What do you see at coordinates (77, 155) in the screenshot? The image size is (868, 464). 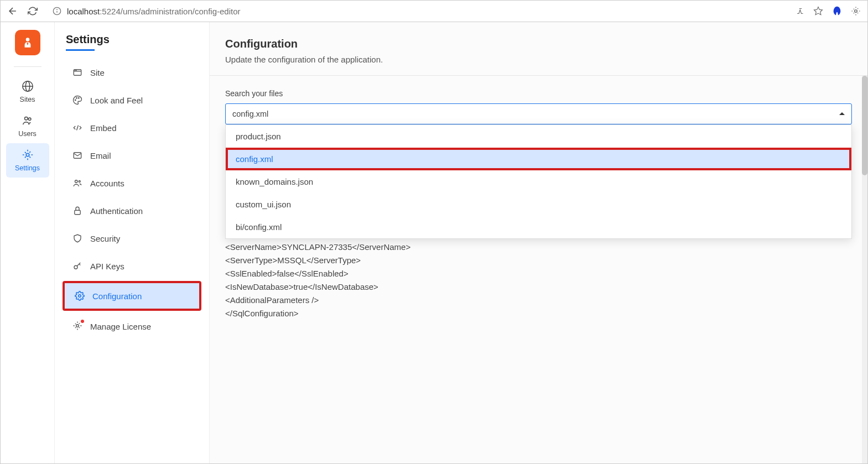 I see `mail-icon` at bounding box center [77, 155].